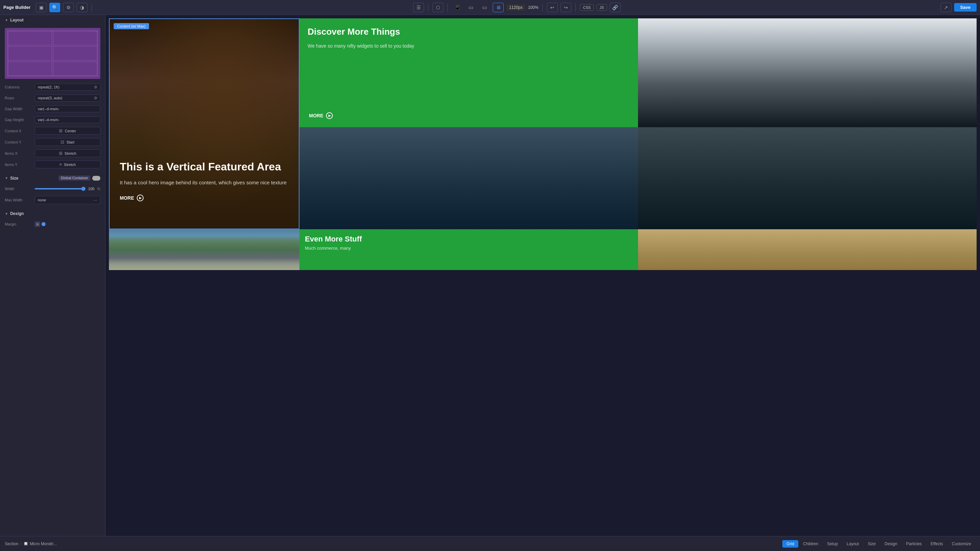  Describe the element at coordinates (61, 153) in the screenshot. I see `items-x-icon: ⊞` at that location.